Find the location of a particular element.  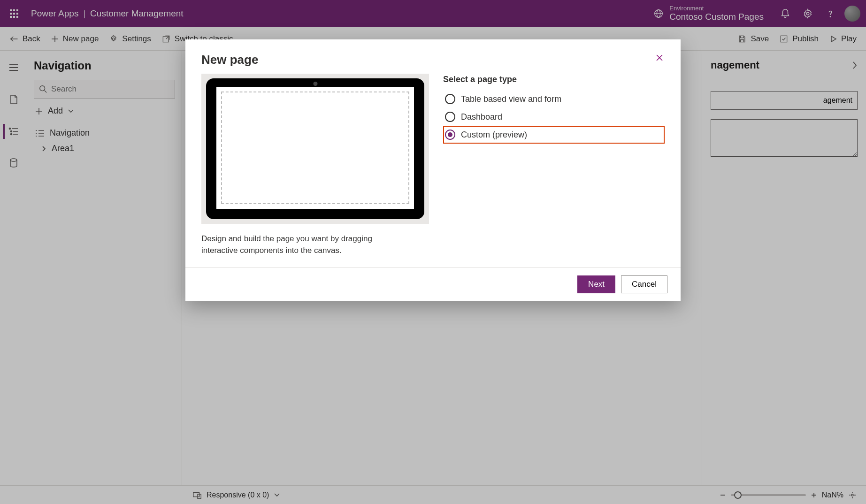

options-title: Select a page type is located at coordinates (554, 80).